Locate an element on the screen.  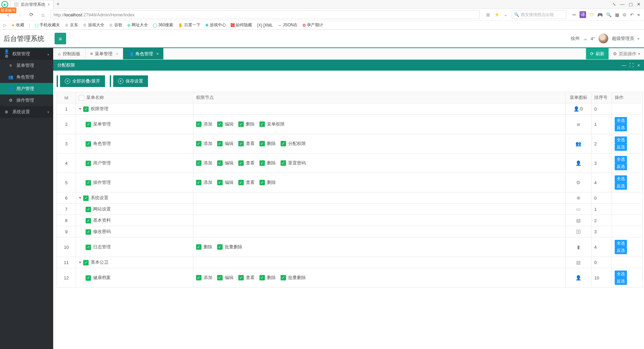
login-badge: 登录账号 is located at coordinates (8, 10).